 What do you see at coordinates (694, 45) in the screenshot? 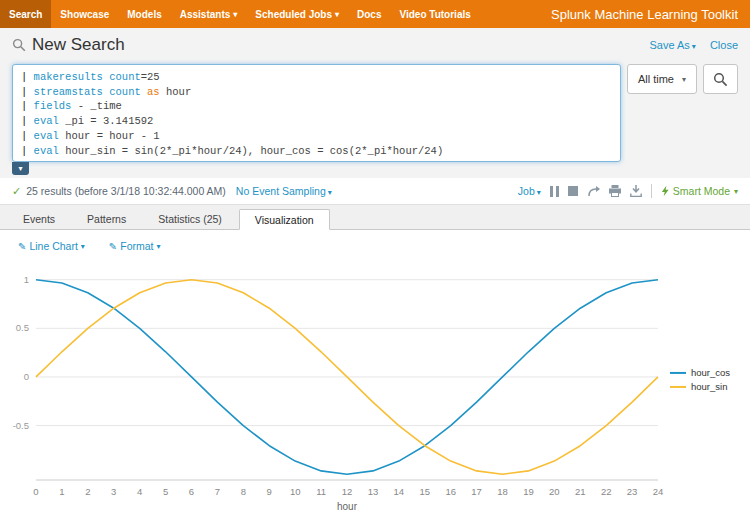
I see `header-actions: Save As▾ Close` at bounding box center [694, 45].